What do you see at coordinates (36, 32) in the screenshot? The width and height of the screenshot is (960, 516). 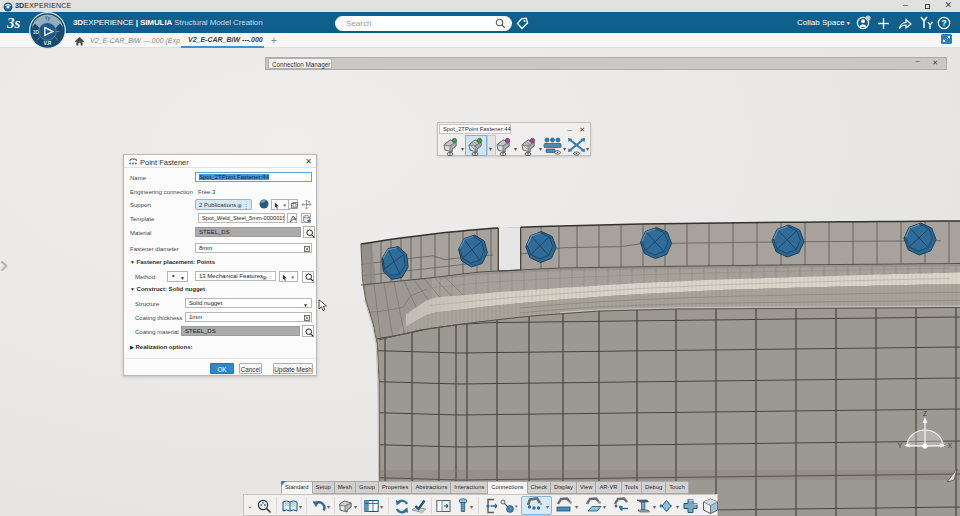 I see `svg-text: 3D` at bounding box center [36, 32].